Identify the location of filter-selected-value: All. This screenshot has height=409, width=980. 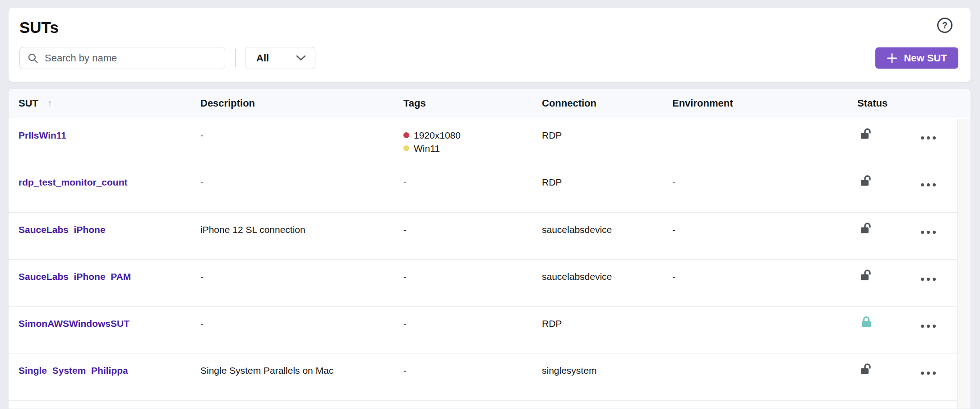
(263, 58).